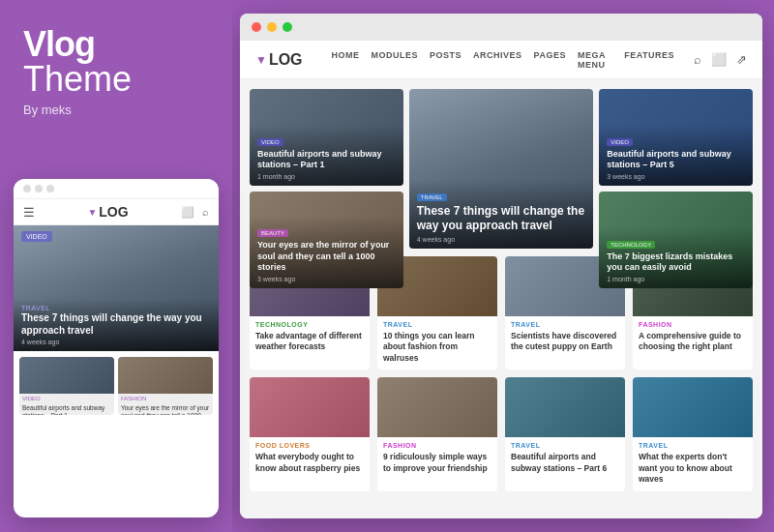 Image resolution: width=774 pixels, height=532 pixels. I want to click on nav-modules: MODULES, so click(395, 60).